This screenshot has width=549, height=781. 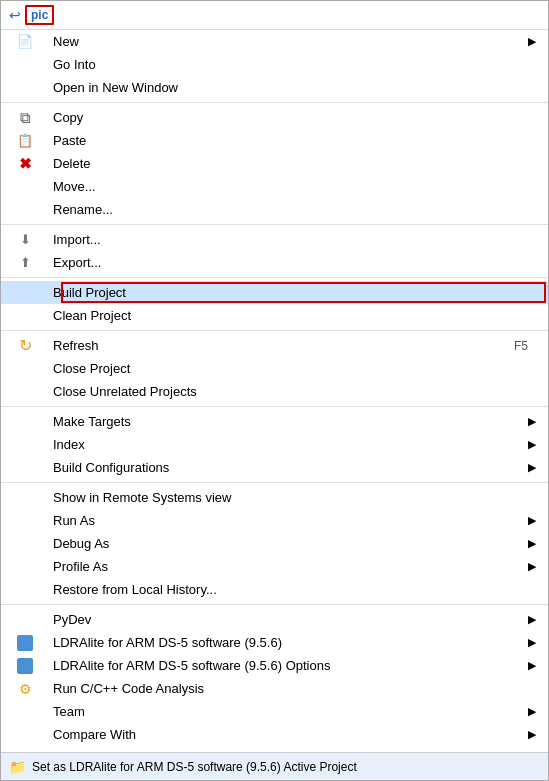 What do you see at coordinates (274, 734) in the screenshot?
I see `menu-item-compare-with: Compare With▶` at bounding box center [274, 734].